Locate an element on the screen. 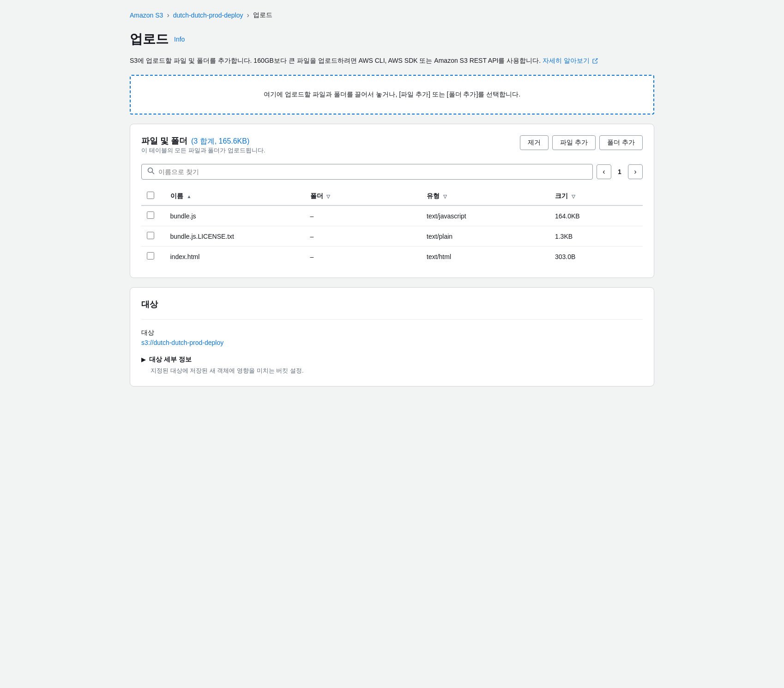 The image size is (784, 688). row-size-1: 1.3KB is located at coordinates (596, 236).